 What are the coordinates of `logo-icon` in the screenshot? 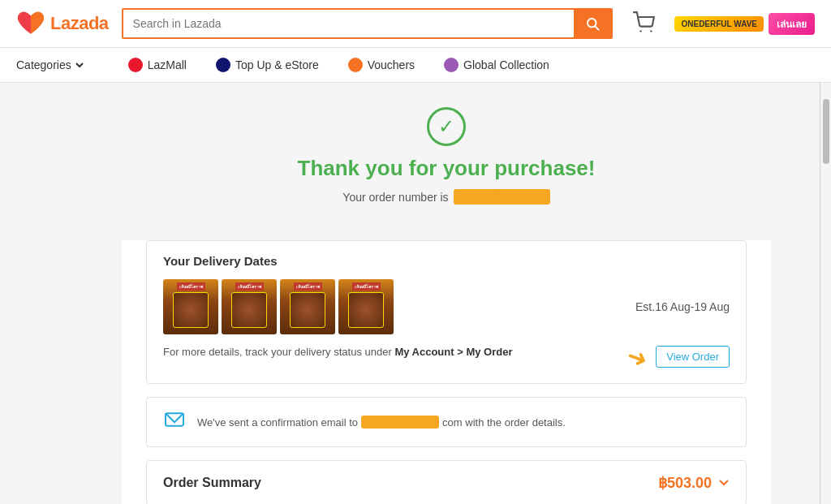 It's located at (31, 24).